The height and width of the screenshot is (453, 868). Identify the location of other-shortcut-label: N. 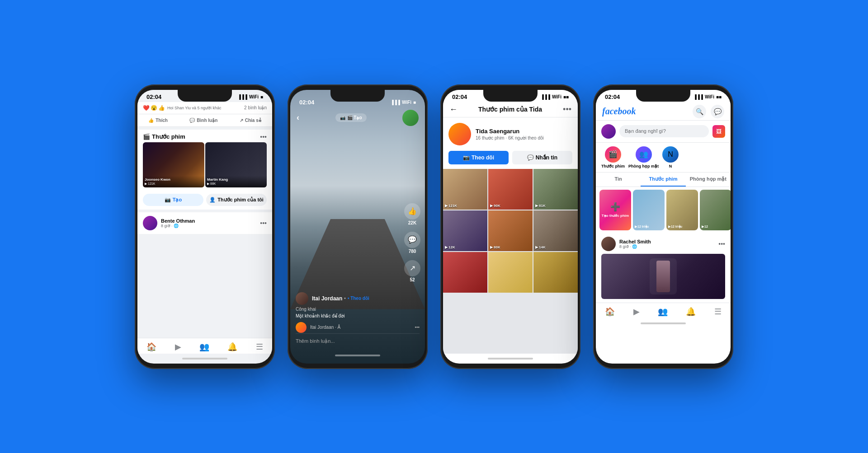
(671, 166).